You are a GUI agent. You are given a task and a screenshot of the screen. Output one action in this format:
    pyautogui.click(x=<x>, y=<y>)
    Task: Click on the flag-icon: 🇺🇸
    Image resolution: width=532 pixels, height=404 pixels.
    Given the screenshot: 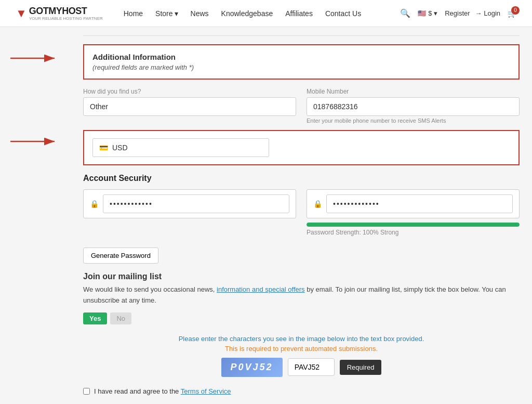 What is the action you would take?
    pyautogui.click(x=422, y=14)
    